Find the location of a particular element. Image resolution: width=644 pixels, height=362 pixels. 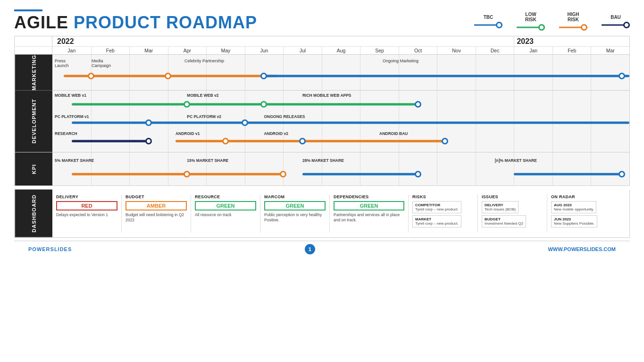

dev-orange-dot2 is located at coordinates (302, 141).